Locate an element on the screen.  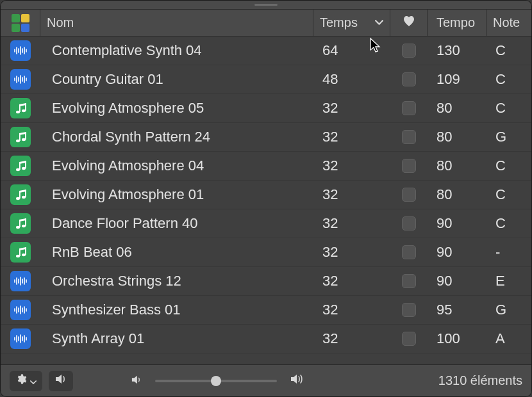
loop-tempo-cell: 109 is located at coordinates (457, 79).